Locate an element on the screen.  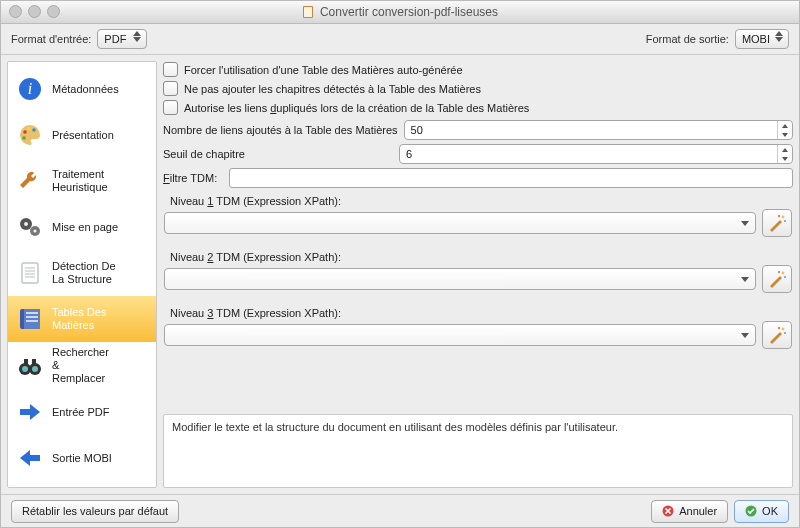
close-window-button is located at coordinates (16, 12).